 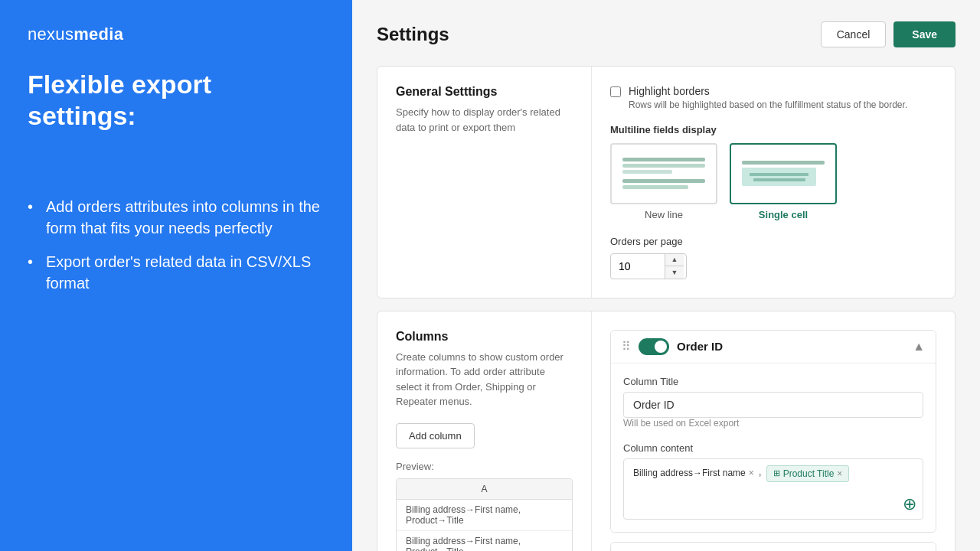 What do you see at coordinates (768, 91) in the screenshot?
I see `highlight-borders-label: Highlight borders` at bounding box center [768, 91].